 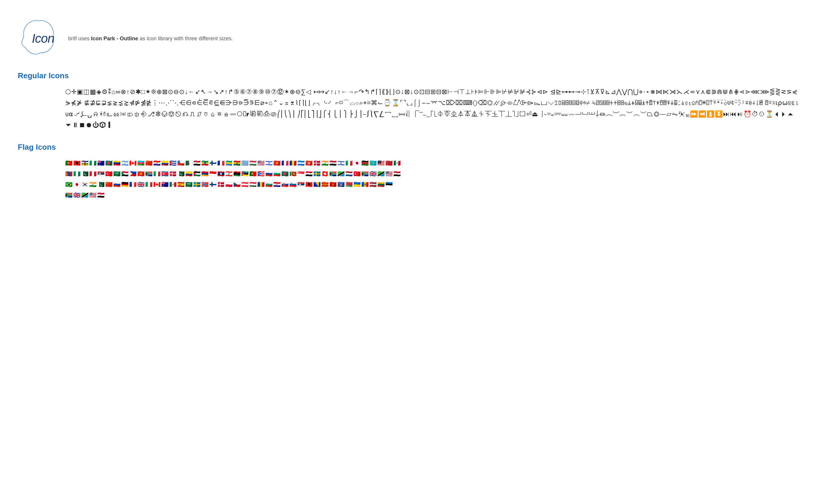 I want to click on flag-icons-grid: 🇵🇹🇦🇱🇨🇫🇳🇬🇦🇺🇧🇩🇻🇪🇦🇷🇨🇦🇦🇿🇨🇳🇭🇷🇨🇴🇨🇺🇨🇱🇩🇿🇪🇬🇪🇹🇫🇮🇫🇷…, so click(x=433, y=179).